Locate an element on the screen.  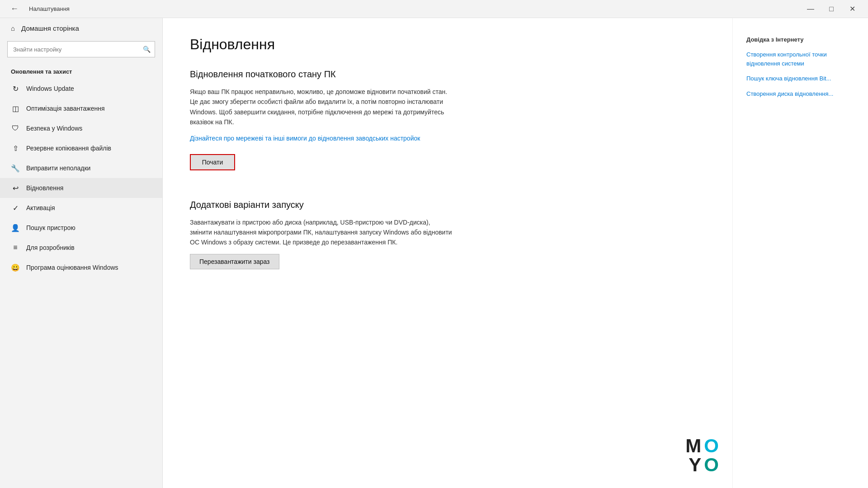
sidebar-item-activation: ✓ Активація is located at coordinates (81, 208).